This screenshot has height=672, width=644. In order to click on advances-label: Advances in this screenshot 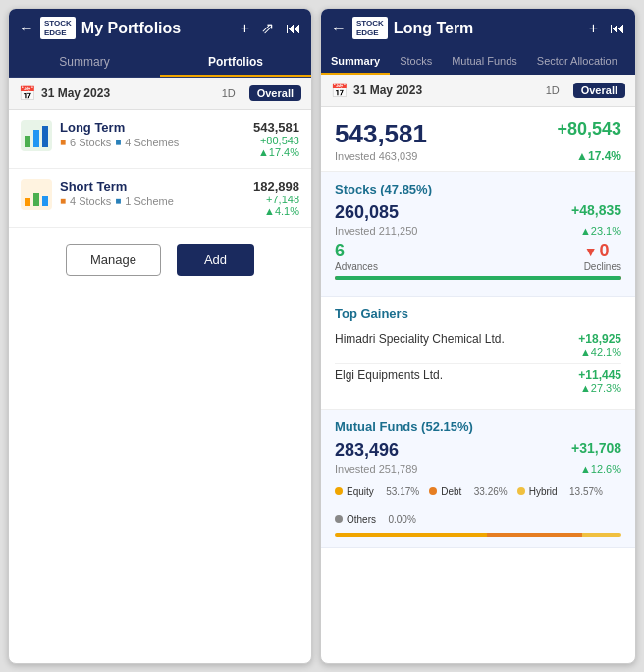, I will do `click(356, 267)`.